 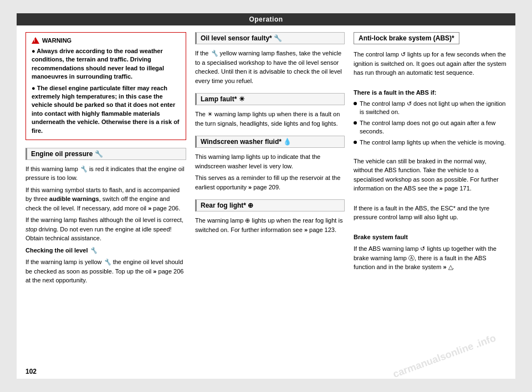 I want to click on lamp-fault-icon: ☀, so click(x=242, y=99).